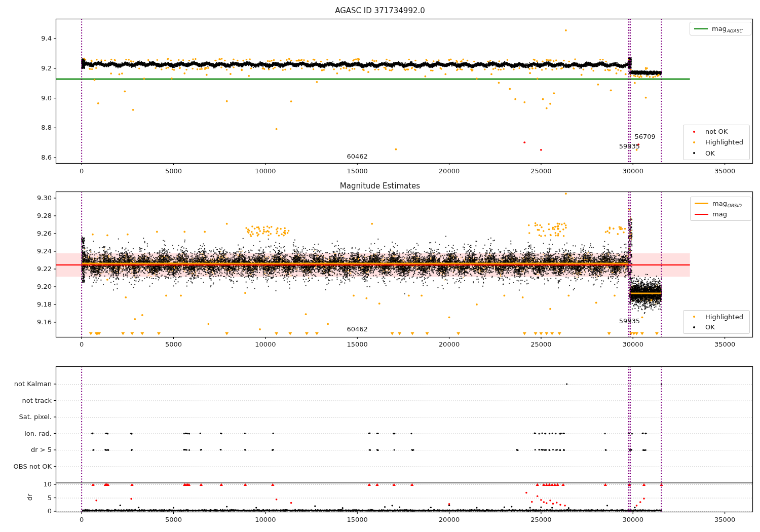 The width and height of the screenshot is (760, 532). What do you see at coordinates (380, 11) in the screenshot?
I see `plot1-title: AGASC ID 371734992.0` at bounding box center [380, 11].